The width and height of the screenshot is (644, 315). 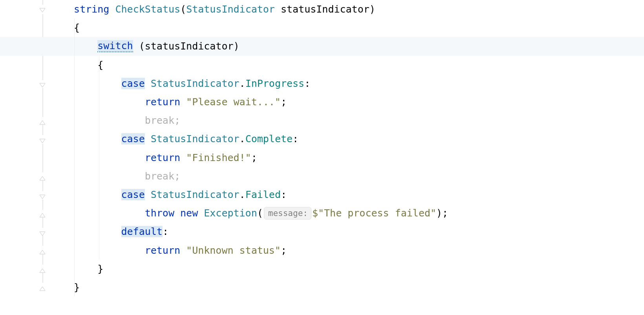 I want to click on code-line: string CheckStatus(StatusIndicator statu…, so click(x=353, y=9).